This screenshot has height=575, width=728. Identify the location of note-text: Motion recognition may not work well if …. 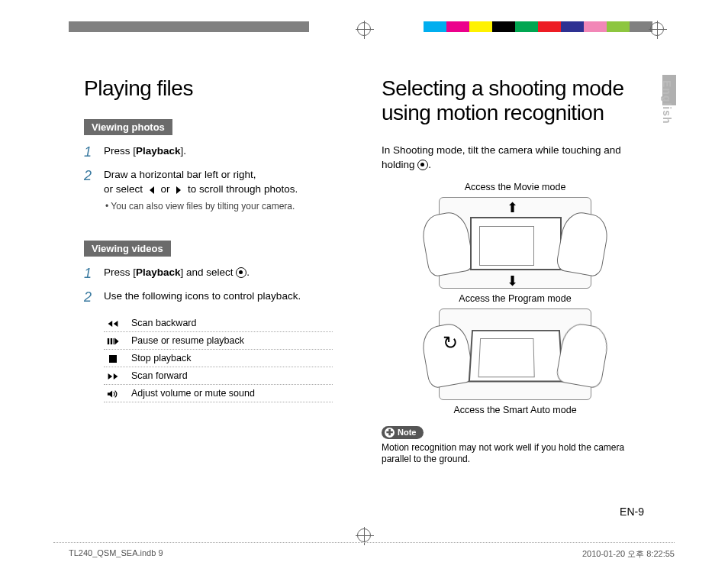
(515, 454).